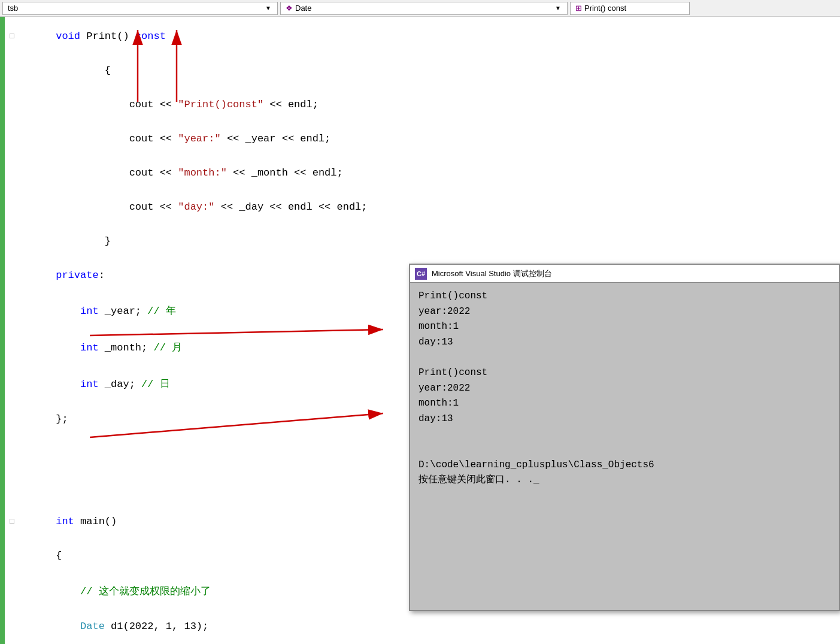 The width and height of the screenshot is (840, 644). Describe the element at coordinates (421, 274) in the screenshot. I see `console-app-icon: C#` at that location.